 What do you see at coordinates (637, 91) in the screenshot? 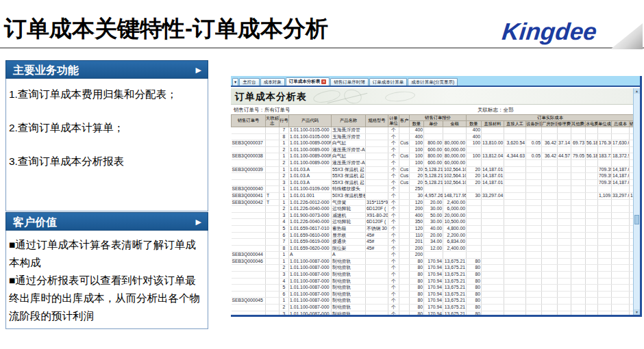
I see `scroll-up-icon: ▲` at bounding box center [637, 91].